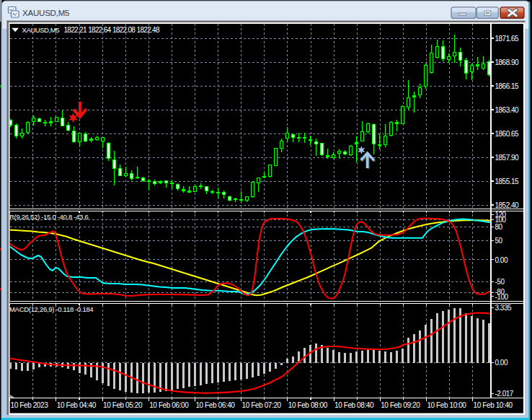 The width and height of the screenshot is (532, 420). Describe the element at coordinates (507, 157) in the screenshot. I see `svg-text: 1857.90` at that location.